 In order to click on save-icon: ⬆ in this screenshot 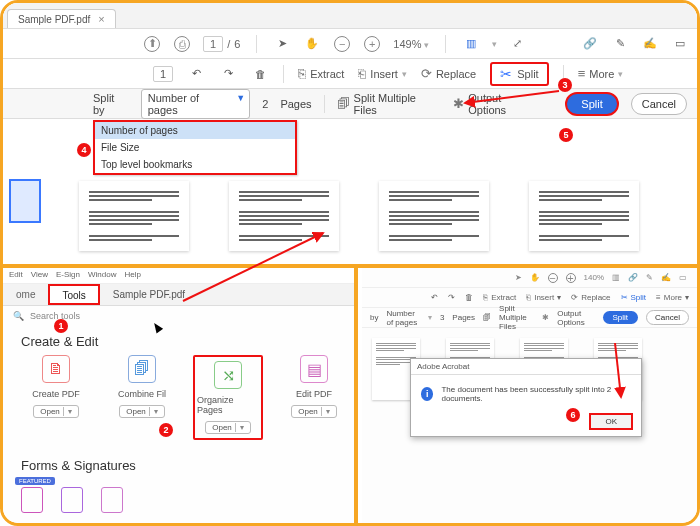, I will do `click(152, 44)`.